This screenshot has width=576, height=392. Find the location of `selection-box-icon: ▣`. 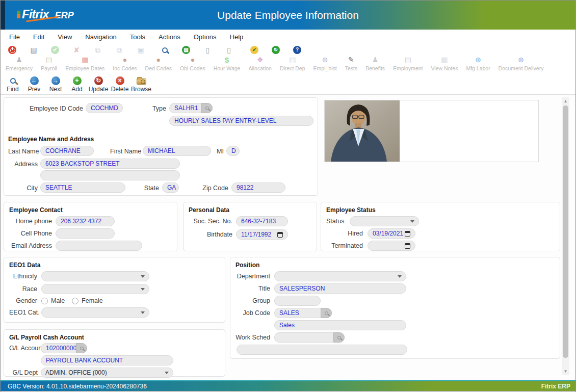

selection-box-icon: ▣ is located at coordinates (141, 50).